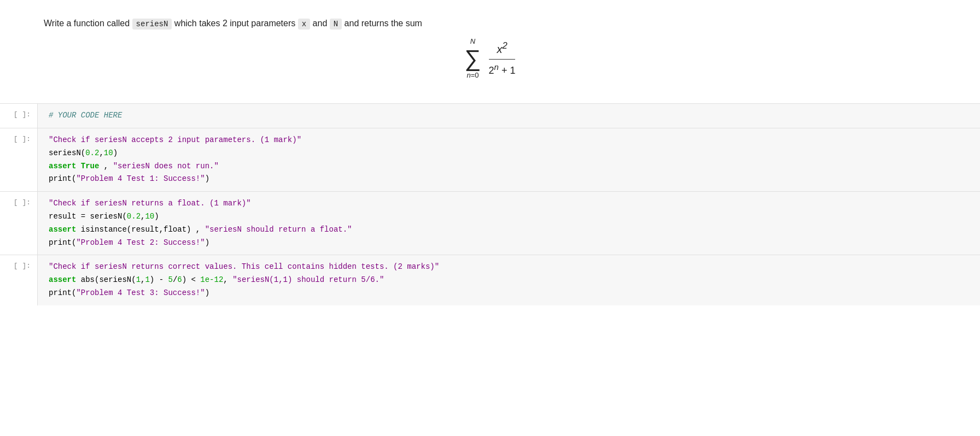 This screenshot has height=436, width=980. What do you see at coordinates (143, 229) in the screenshot?
I see `cell3-isinstance: isinstance(result,float) ,` at bounding box center [143, 229].